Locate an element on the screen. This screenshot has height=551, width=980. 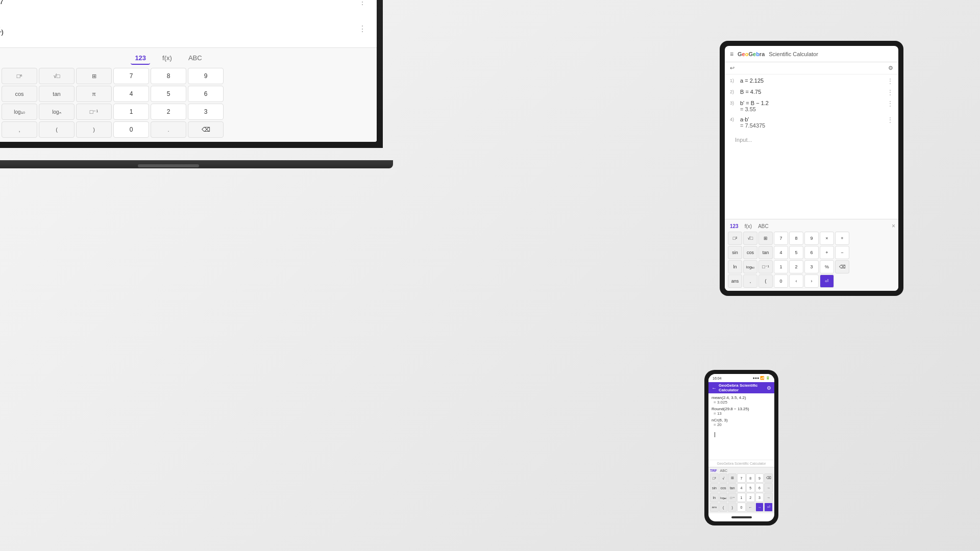
tablet-key-0: 0 is located at coordinates (781, 281).